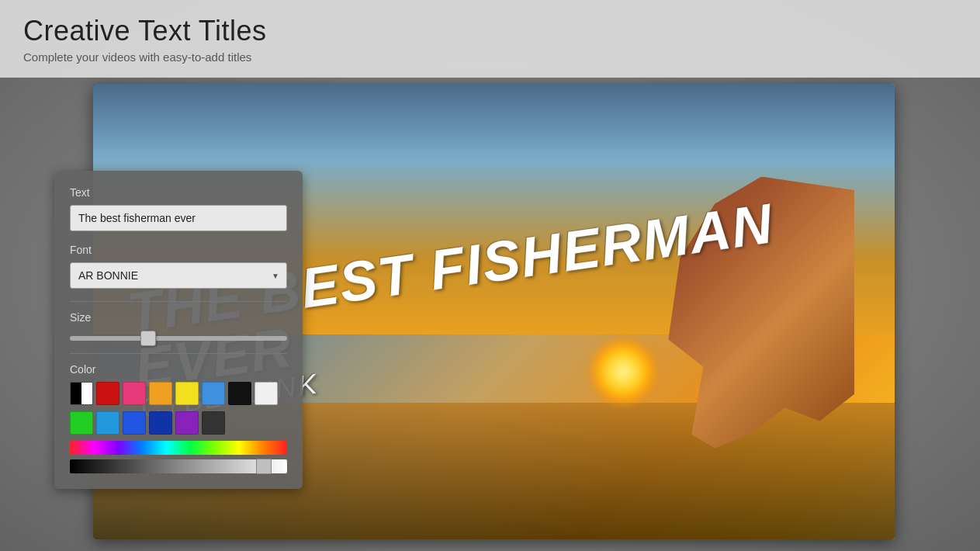  Describe the element at coordinates (161, 423) in the screenshot. I see `swatch-navy` at that location.